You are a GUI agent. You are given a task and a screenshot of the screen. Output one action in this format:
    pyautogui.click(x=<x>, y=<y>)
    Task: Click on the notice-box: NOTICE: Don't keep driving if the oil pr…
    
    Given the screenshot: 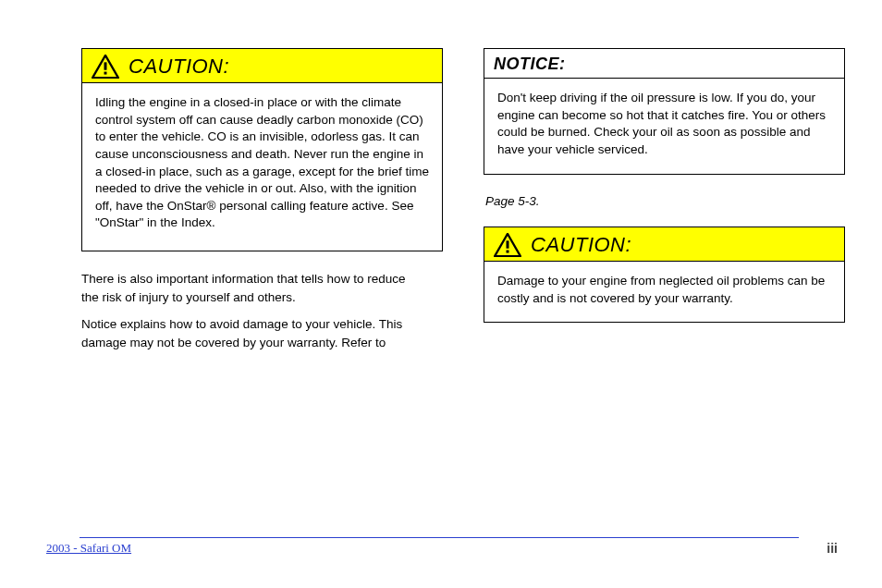 What is the action you would take?
    pyautogui.click(x=664, y=111)
    